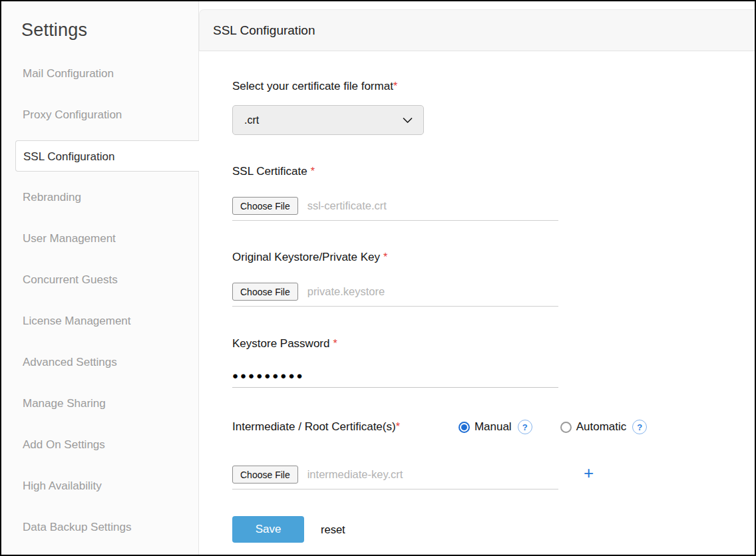  I want to click on manual-help-icon: ?, so click(525, 427).